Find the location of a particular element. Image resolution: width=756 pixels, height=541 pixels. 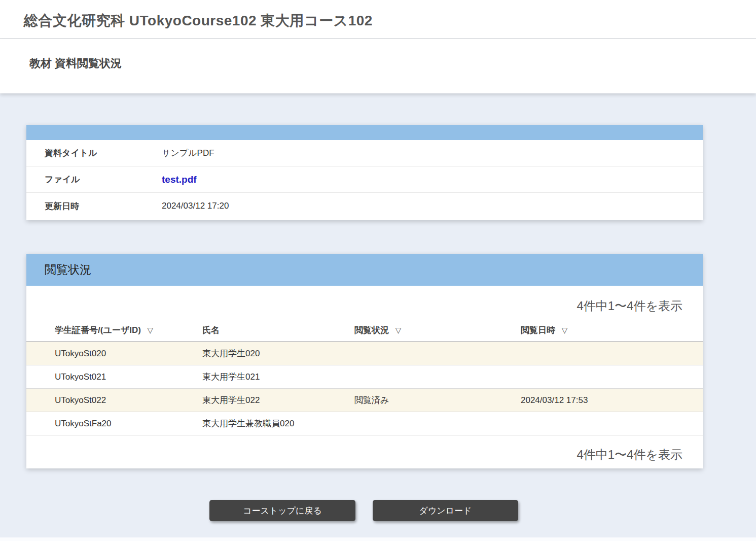

table-row: UTokyoStFa20 東大用学生兼教職員020 is located at coordinates (365, 424).